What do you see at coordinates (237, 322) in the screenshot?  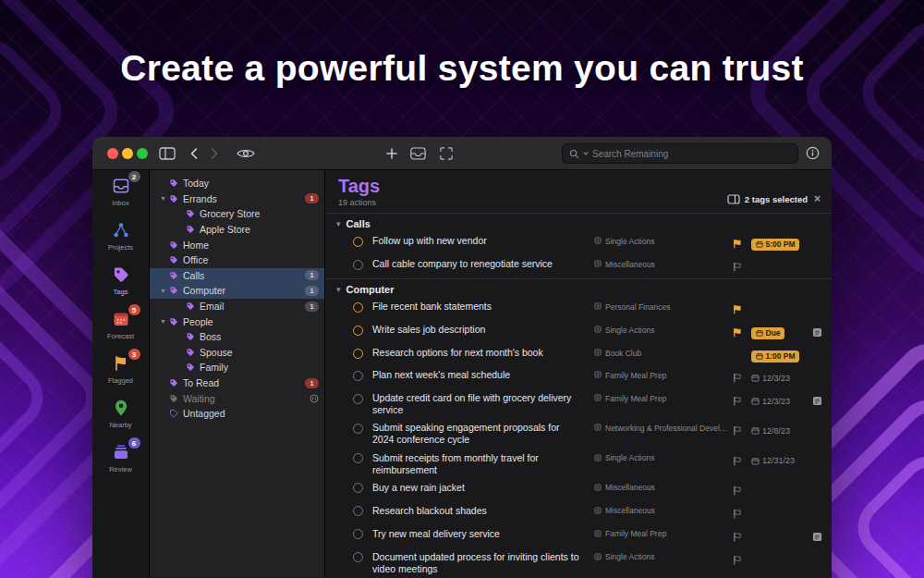 I see `sidebar-item-people: ▾People` at bounding box center [237, 322].